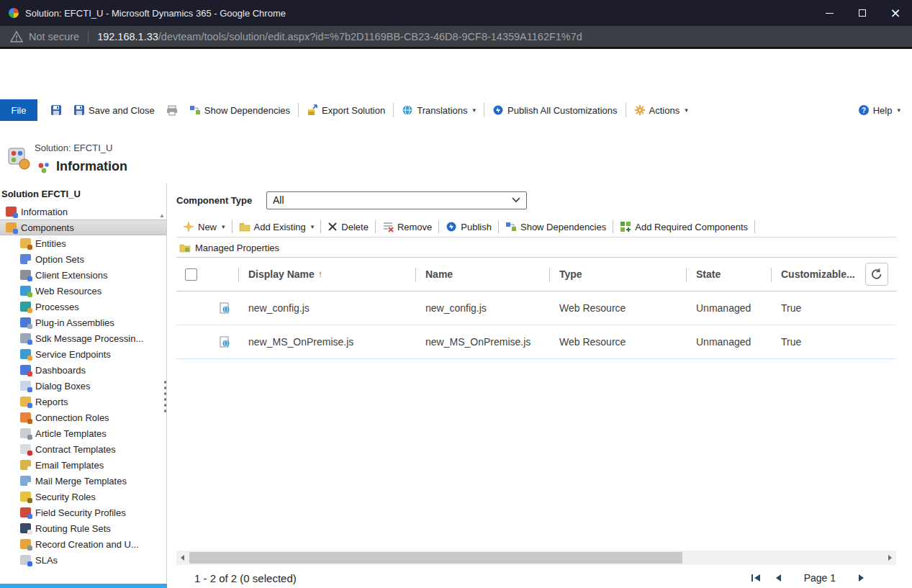 Image resolution: width=912 pixels, height=588 pixels. What do you see at coordinates (348, 227) in the screenshot?
I see `delete-button: Delete` at bounding box center [348, 227].